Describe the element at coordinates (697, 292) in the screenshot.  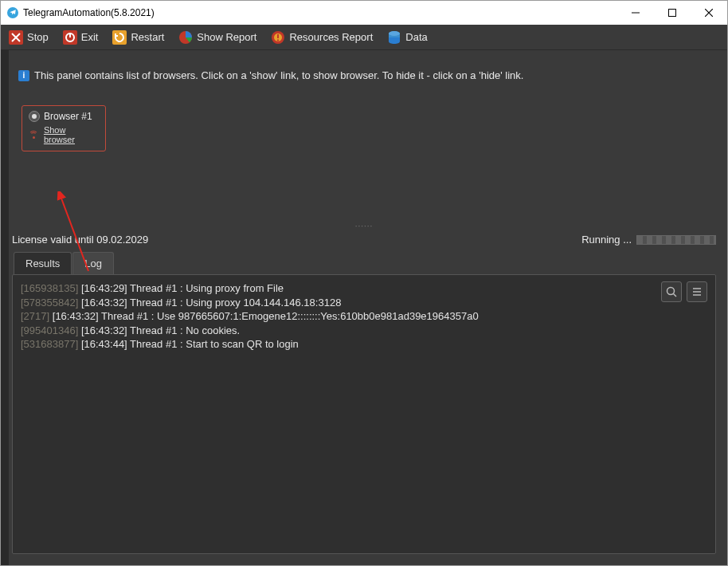
I see `log-menu-button` at that location.